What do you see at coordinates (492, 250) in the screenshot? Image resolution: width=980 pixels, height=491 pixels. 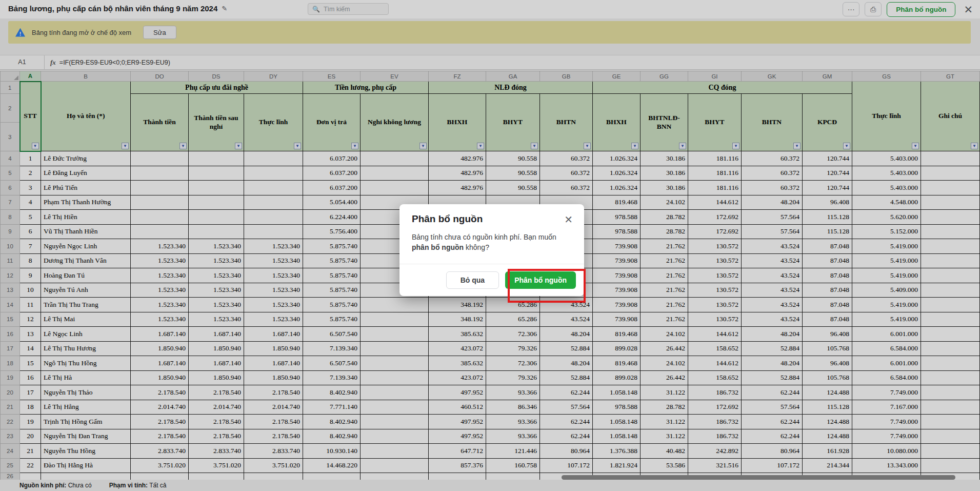 I see `allocate-source-dialog: Phân bổ nguồn ✕ Bảng tính chưa có nguồn …` at bounding box center [492, 250].